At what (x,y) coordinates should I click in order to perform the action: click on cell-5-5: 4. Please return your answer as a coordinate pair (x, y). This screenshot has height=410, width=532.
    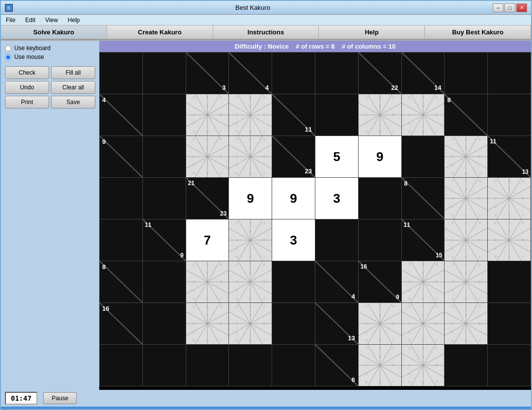
    Looking at the image, I should click on (337, 282).